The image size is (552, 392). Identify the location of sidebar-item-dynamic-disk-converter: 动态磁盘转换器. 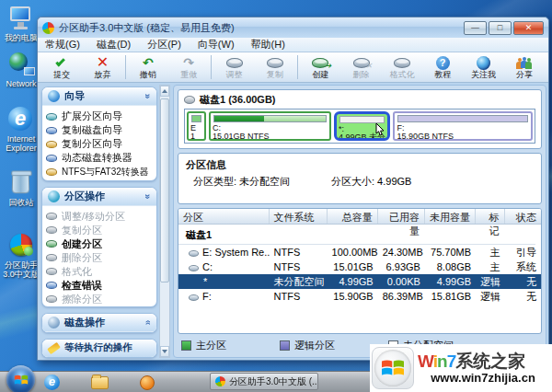
(100, 158).